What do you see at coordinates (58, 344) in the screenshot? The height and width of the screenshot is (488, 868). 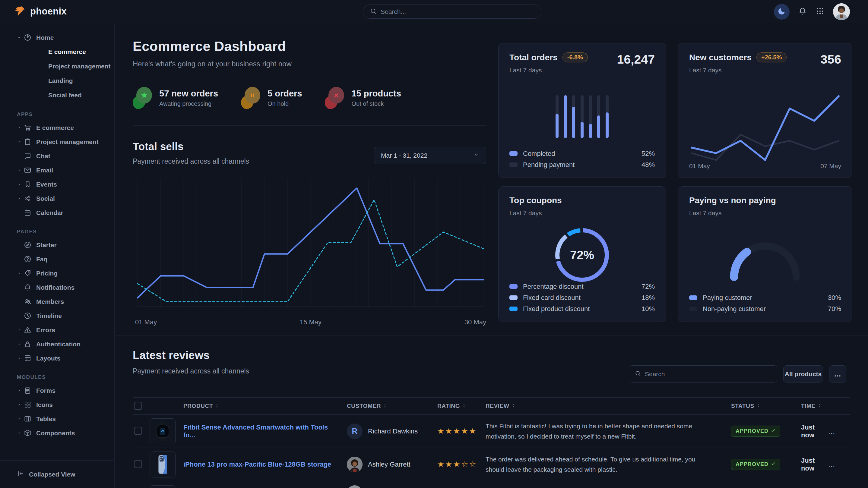 I see `sidebar-item-label: Authentication` at bounding box center [58, 344].